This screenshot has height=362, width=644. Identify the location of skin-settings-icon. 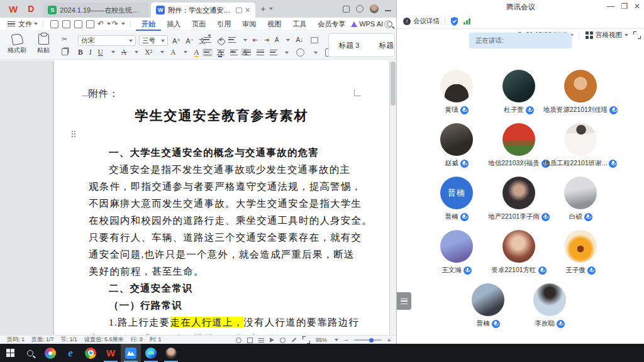
(360, 9).